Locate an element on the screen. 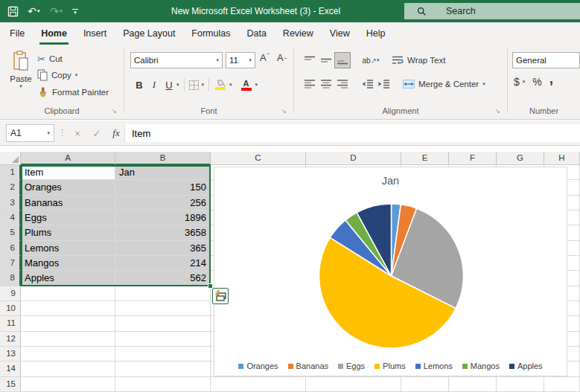  font-dialog-launcher-icon: ↘ is located at coordinates (285, 112).